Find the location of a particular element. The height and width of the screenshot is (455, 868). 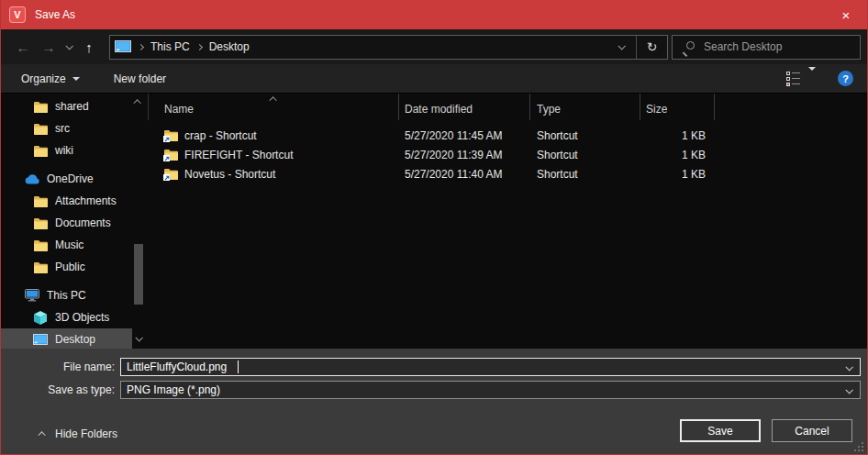

sidebar-item-attachments: Attachments is located at coordinates (74, 201).